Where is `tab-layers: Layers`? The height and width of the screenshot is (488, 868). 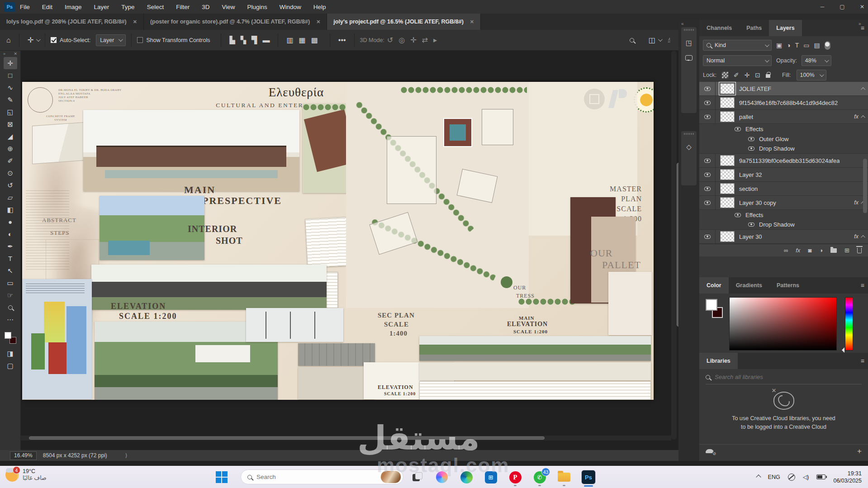 tab-layers: Layers is located at coordinates (785, 28).